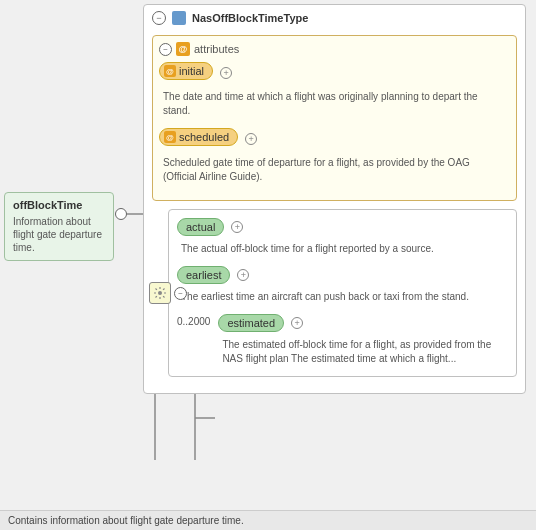 This screenshot has width=536, height=530. Describe the element at coordinates (192, 71) in the screenshot. I see `initial-label: initial` at that location.